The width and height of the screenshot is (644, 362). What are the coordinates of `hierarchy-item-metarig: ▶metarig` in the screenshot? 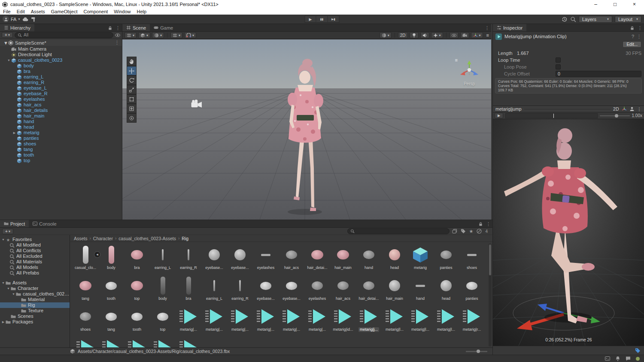 It's located at (61, 133).